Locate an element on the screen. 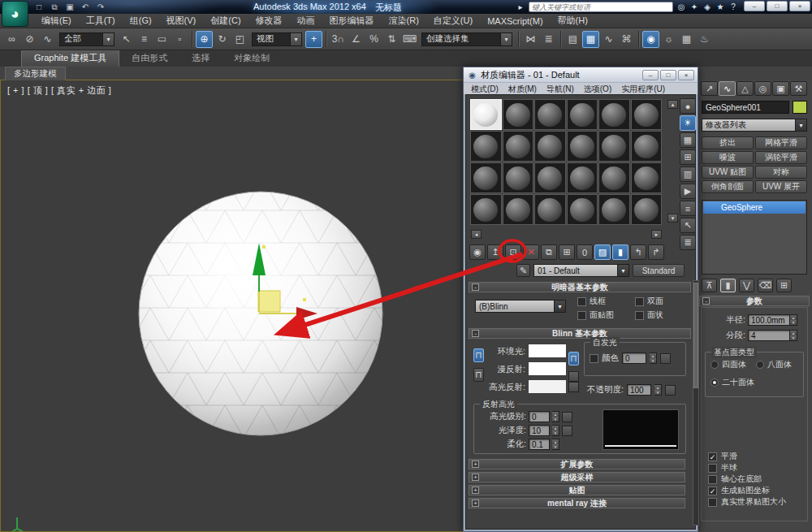 The image size is (812, 532). me-close-button: × is located at coordinates (686, 75).